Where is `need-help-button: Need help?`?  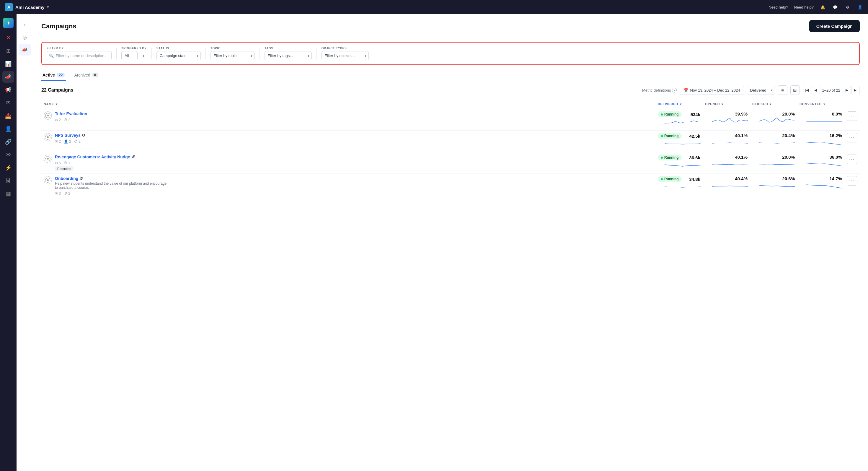 need-help-button: Need help? is located at coordinates (778, 7).